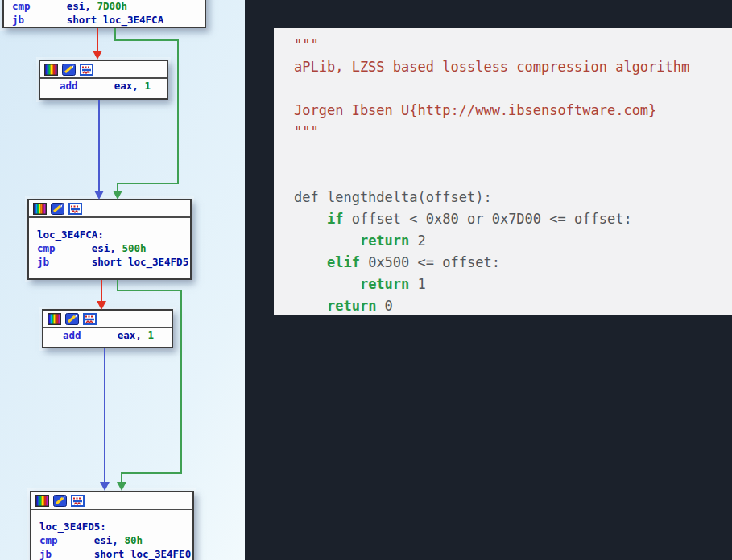 The image size is (732, 560). I want to click on asm-line: jb short loc_3E4FE0, so click(114, 554).